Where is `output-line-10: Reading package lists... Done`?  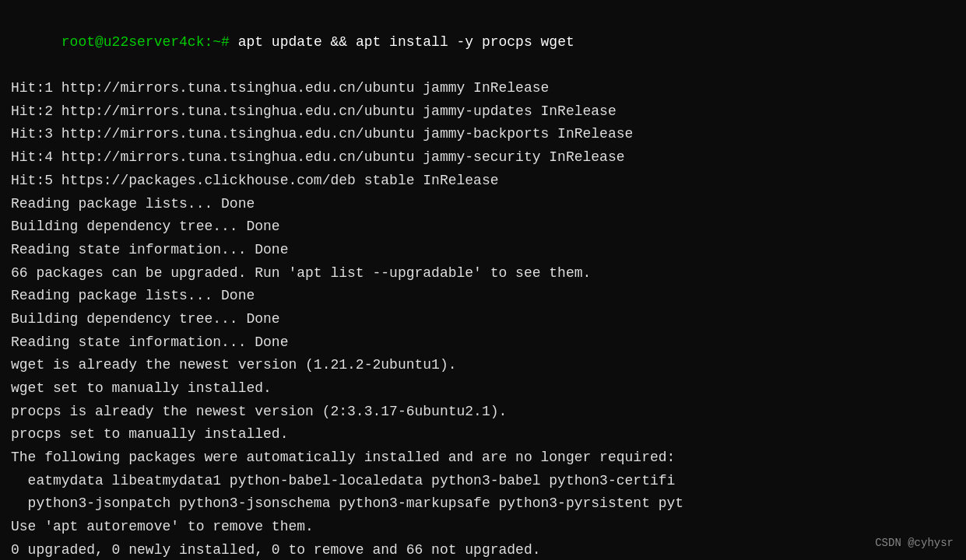
output-line-10: Reading package lists... Done is located at coordinates (483, 296).